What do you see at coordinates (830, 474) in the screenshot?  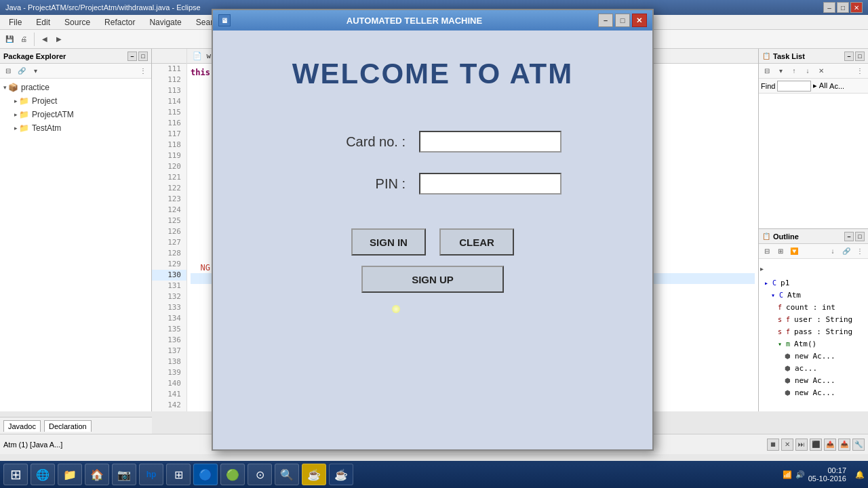 I see `taskbar-clock: 00:17 05-10-2016` at bounding box center [830, 474].